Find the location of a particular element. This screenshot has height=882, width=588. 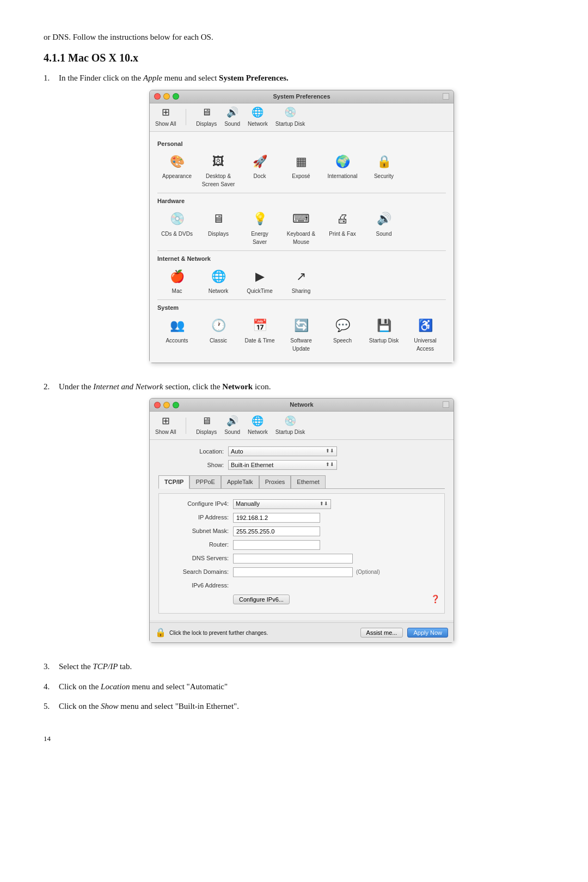

toolbar-displays: 🖥 Displays is located at coordinates (206, 118).